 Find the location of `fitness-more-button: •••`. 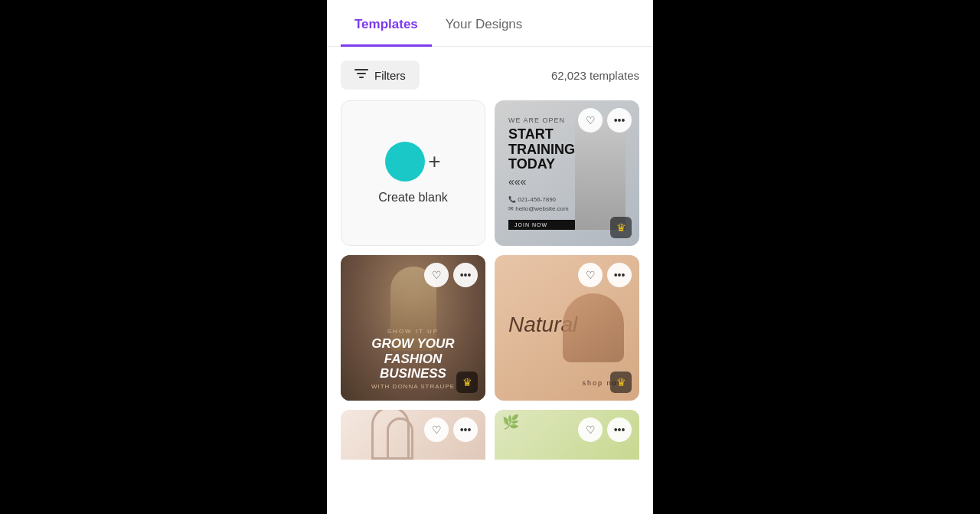

fitness-more-button: ••• is located at coordinates (619, 120).